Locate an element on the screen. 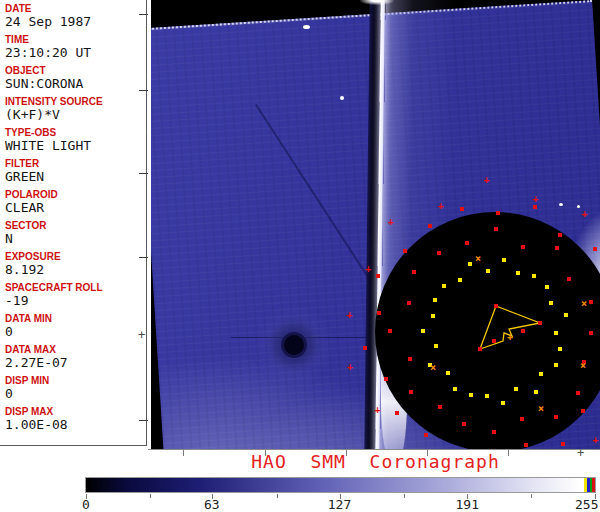  field-value: 0 is located at coordinates (76, 332).